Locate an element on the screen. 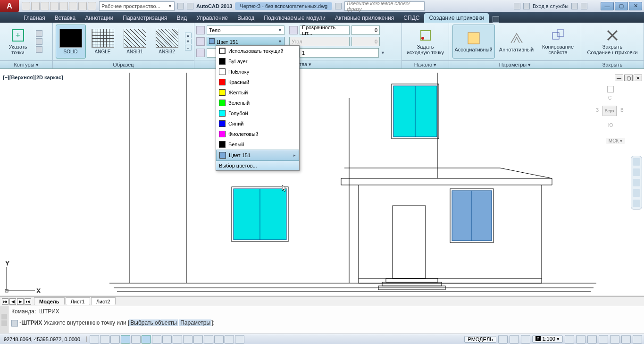 The image size is (644, 344). color-item-bylayer: ByLayer is located at coordinates (258, 61).